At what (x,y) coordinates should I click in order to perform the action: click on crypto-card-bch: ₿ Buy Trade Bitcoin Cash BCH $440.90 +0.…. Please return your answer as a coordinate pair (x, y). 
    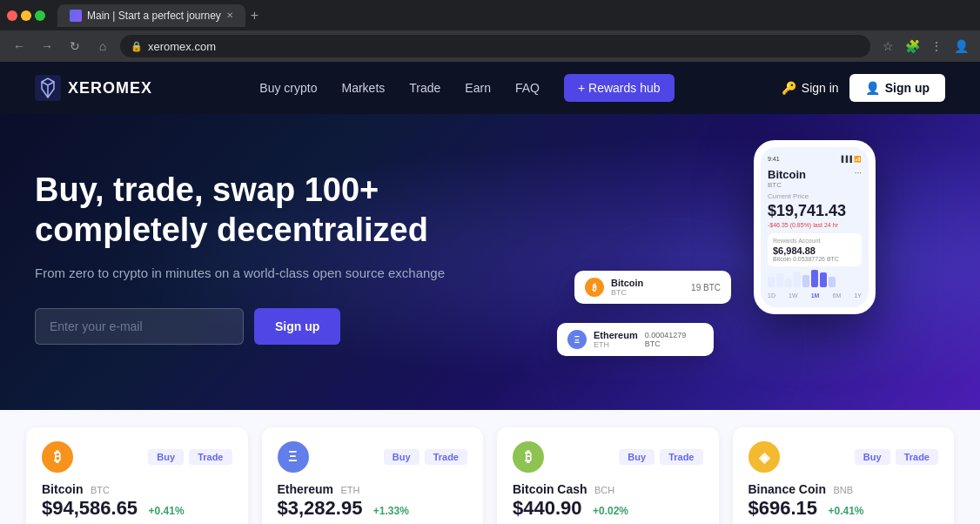
    Looking at the image, I should click on (607, 475).